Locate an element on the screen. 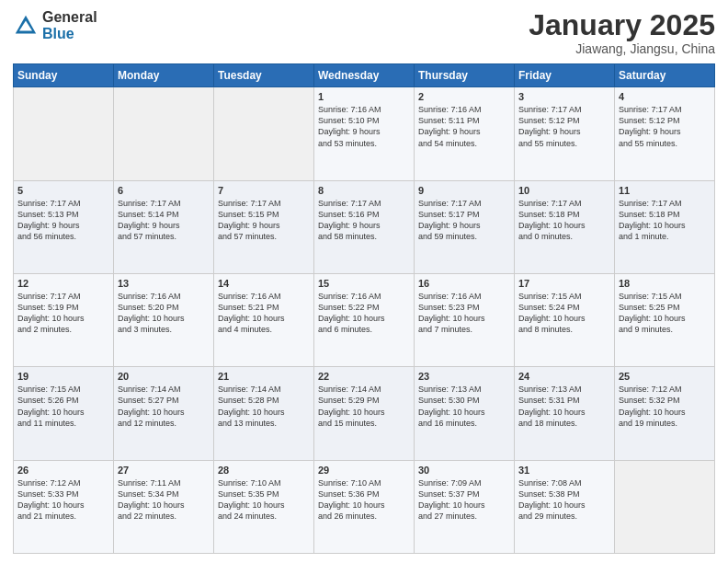  day-number: 12 is located at coordinates (63, 283).